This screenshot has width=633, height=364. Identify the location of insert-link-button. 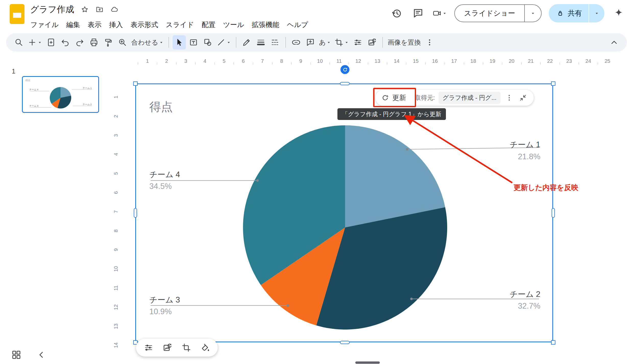
(296, 42).